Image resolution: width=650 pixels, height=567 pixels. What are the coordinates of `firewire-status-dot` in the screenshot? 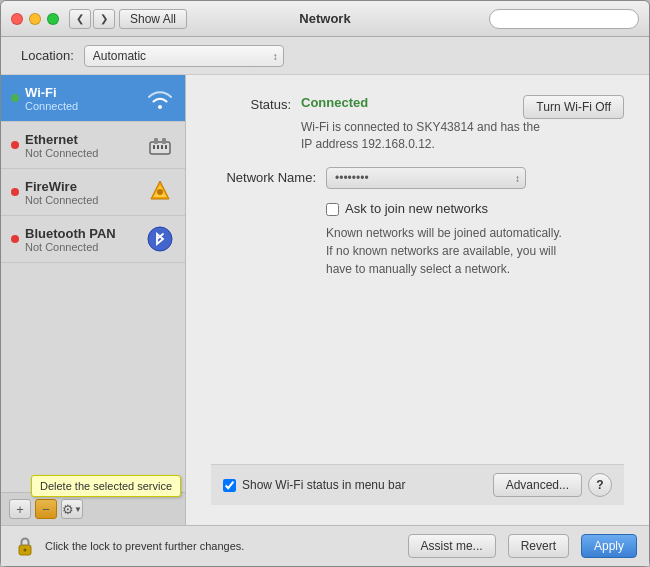 It's located at (15, 192).